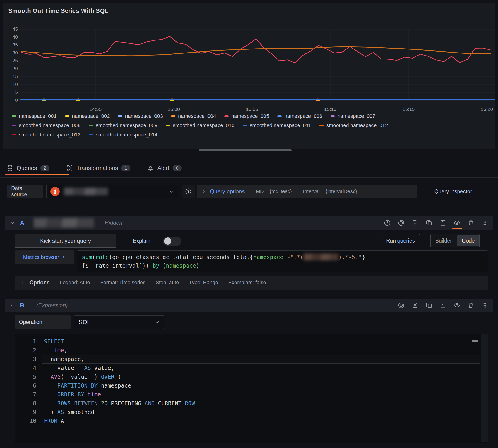  What do you see at coordinates (86, 192) in the screenshot?
I see `redacted-datasource-name` at bounding box center [86, 192].